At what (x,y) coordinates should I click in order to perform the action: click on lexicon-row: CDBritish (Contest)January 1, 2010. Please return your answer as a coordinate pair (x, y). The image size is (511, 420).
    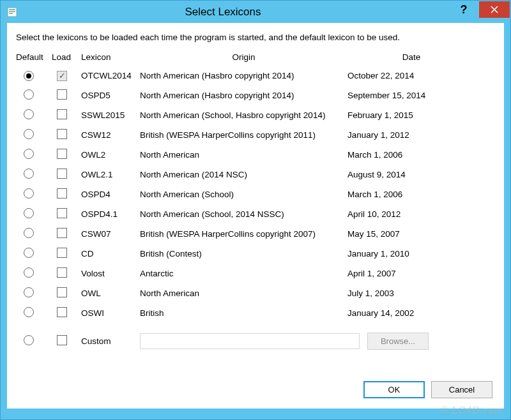
    Looking at the image, I should click on (256, 254).